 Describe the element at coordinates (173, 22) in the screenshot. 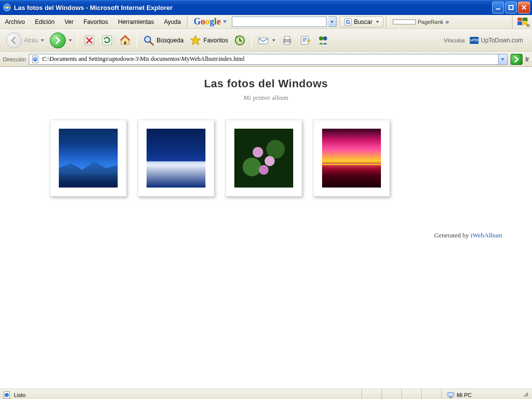

I see `menu-ayuda: Ayuda` at that location.